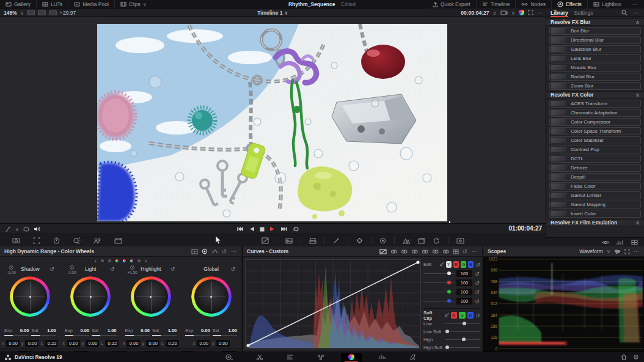 This screenshot has width=644, height=362. What do you see at coordinates (595, 22) in the screenshot?
I see `fx-section-header: Resolve FX Blur∧` at bounding box center [595, 22].